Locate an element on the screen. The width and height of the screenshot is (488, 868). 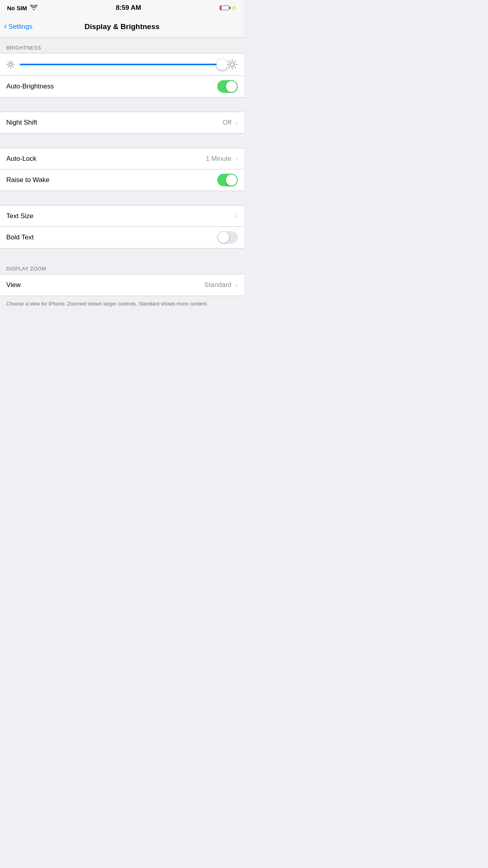
text-size-chevron-icon: › is located at coordinates (237, 216).